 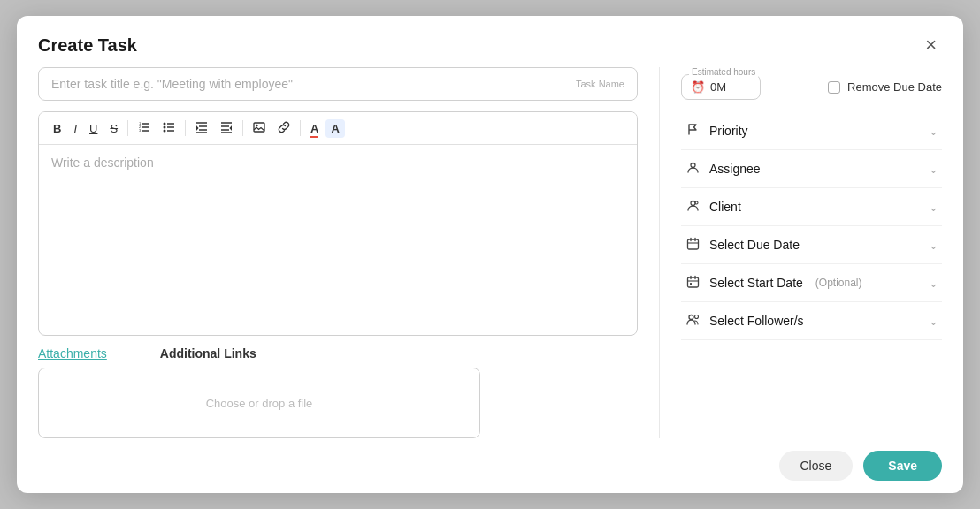 What do you see at coordinates (600, 84) in the screenshot?
I see `task-name-label: Task Name` at bounding box center [600, 84].